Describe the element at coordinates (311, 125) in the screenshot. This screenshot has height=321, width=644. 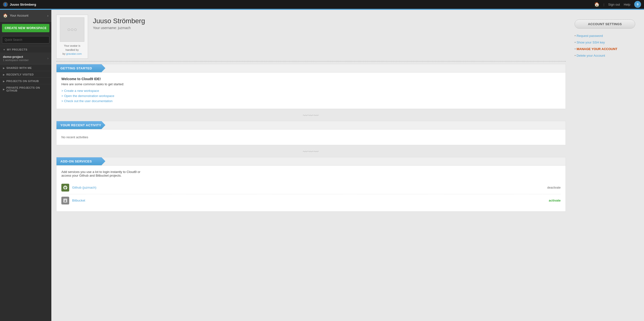
I see `recent-activity-header-wrap: YOUR RECENT ACTIVITY` at that location.